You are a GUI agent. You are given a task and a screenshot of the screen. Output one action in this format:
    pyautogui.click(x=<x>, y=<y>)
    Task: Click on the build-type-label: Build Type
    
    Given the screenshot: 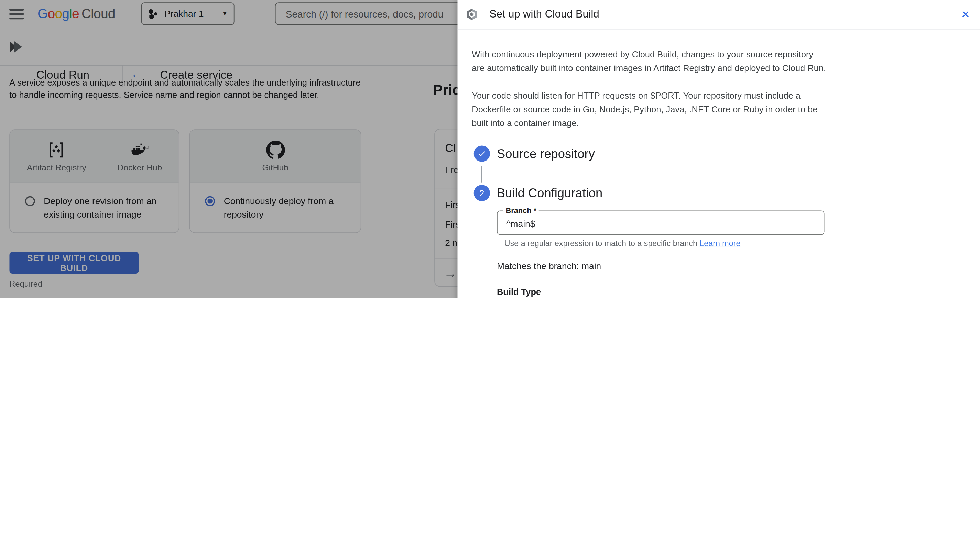 What is the action you would take?
    pyautogui.click(x=519, y=292)
    